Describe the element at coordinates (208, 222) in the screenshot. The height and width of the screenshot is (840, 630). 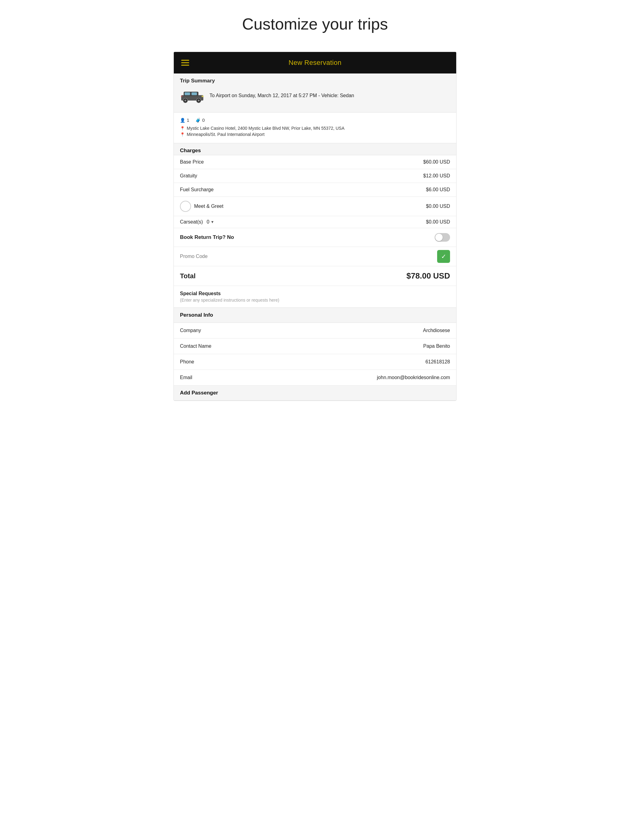
I see `carseat-quantity: 0` at that location.